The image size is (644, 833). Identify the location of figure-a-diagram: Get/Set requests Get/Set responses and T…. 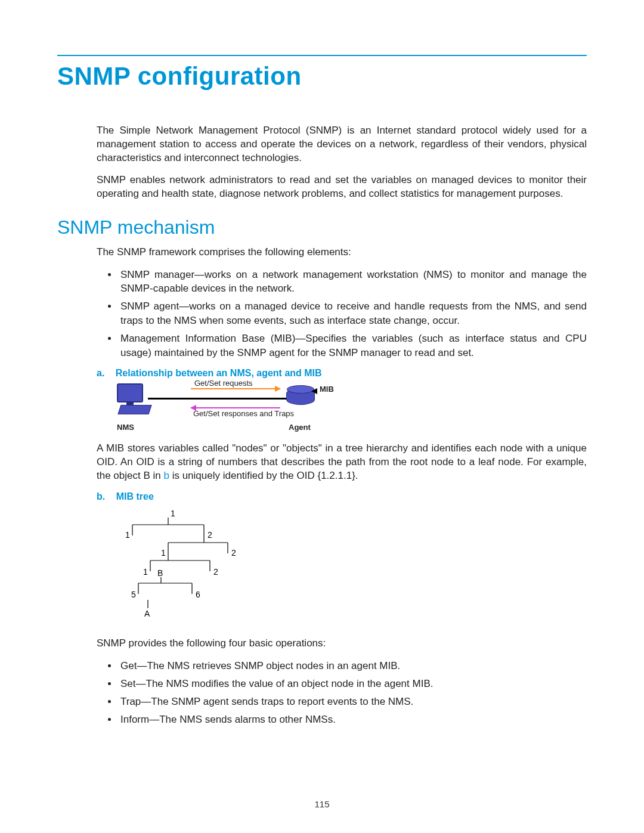
(352, 408).